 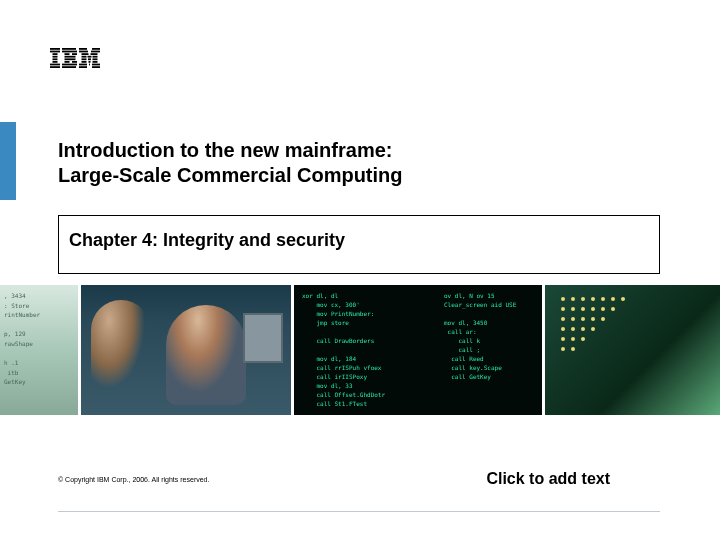 What do you see at coordinates (22, 339) in the screenshot?
I see `code-text-left: , 3434 : Store rintNumber p, 129 rawShap…` at bounding box center [22, 339].